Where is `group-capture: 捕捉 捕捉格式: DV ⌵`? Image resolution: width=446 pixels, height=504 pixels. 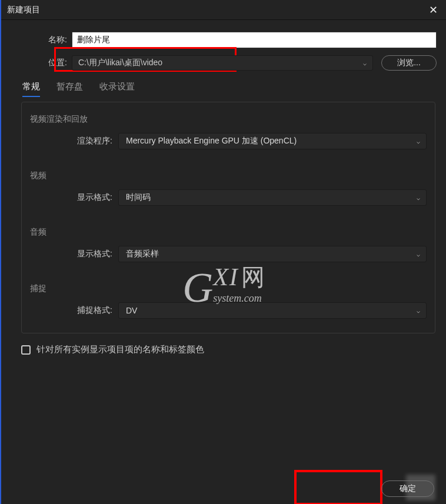 group-capture: 捕捉 捕捉格式: DV ⌵ is located at coordinates (228, 301).